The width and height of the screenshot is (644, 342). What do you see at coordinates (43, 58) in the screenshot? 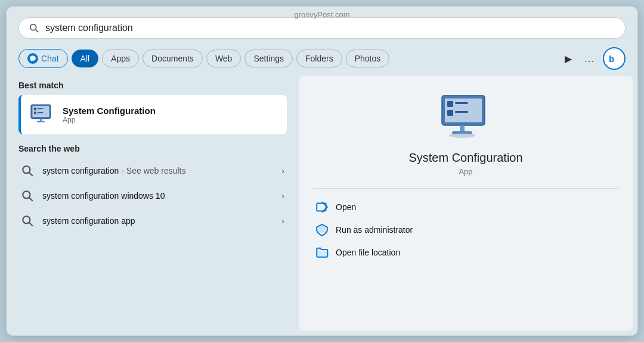
I see `filter-chat: Chat` at bounding box center [43, 58].